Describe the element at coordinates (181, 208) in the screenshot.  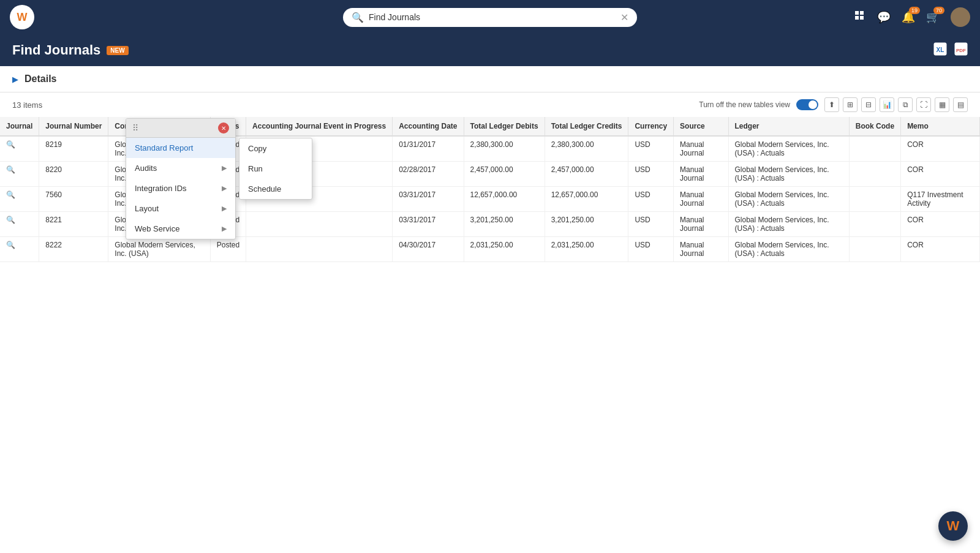
I see `menu-item-layout: Layout ▶` at that location.